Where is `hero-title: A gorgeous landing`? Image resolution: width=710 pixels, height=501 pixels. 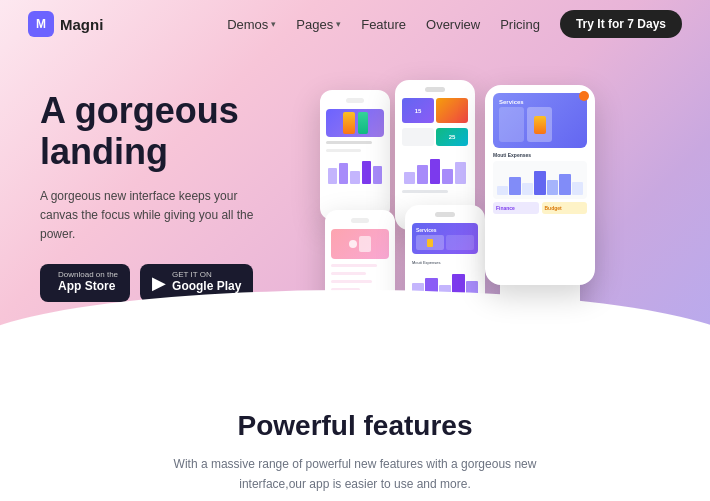 hero-title: A gorgeous landing is located at coordinates (170, 132).